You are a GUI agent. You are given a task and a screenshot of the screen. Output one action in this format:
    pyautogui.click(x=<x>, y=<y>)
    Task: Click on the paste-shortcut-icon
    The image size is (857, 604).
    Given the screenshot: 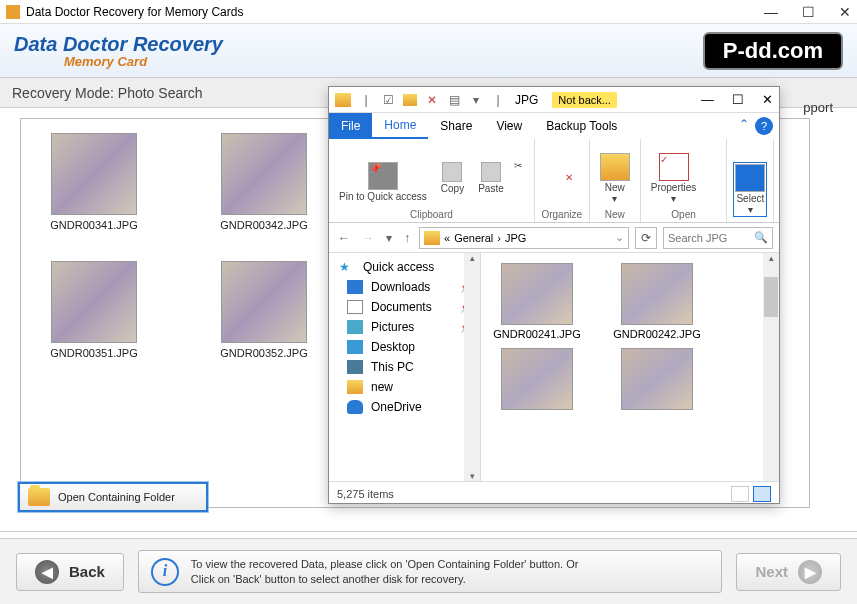 What is the action you would take?
    pyautogui.click(x=521, y=199)
    